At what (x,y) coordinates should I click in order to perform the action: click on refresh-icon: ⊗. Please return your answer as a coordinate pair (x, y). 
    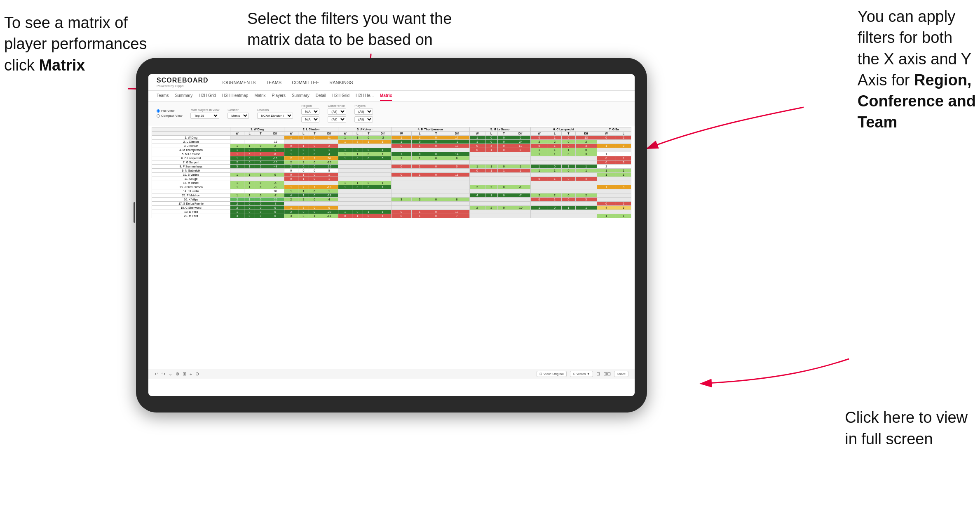
    Looking at the image, I should click on (177, 374).